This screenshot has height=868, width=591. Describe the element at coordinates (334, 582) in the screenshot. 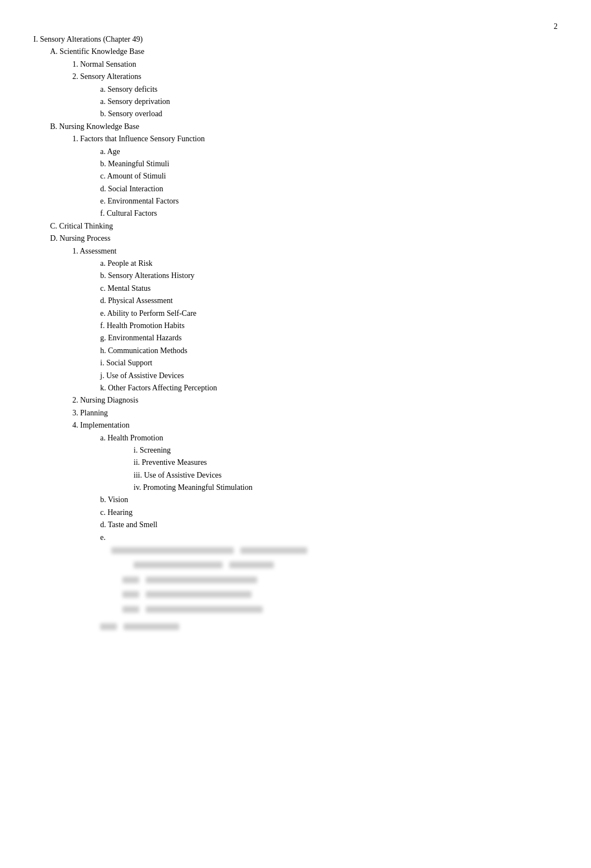

I see `blurred-content` at that location.